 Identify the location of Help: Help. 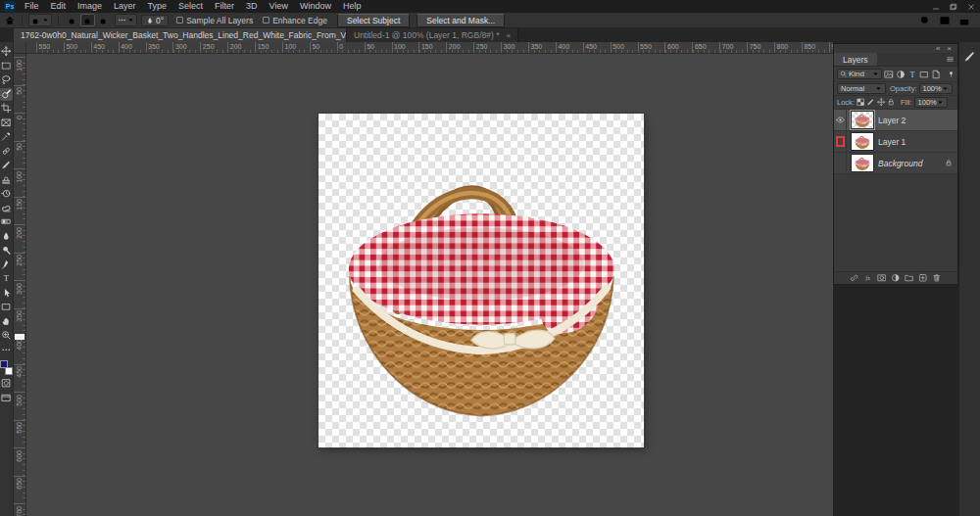
(353, 6).